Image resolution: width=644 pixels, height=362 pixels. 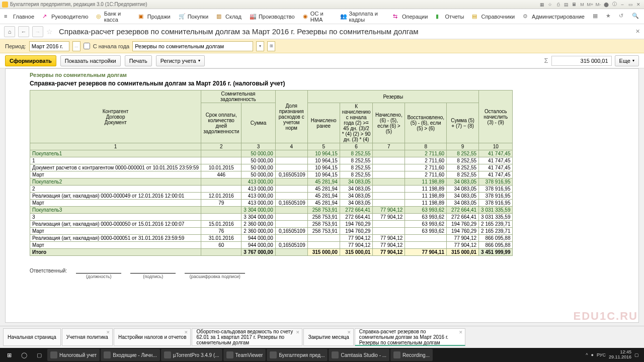 What do you see at coordinates (135, 355) in the screenshot?
I see `taskbar-label: Входящие - Личн...` at bounding box center [135, 355].